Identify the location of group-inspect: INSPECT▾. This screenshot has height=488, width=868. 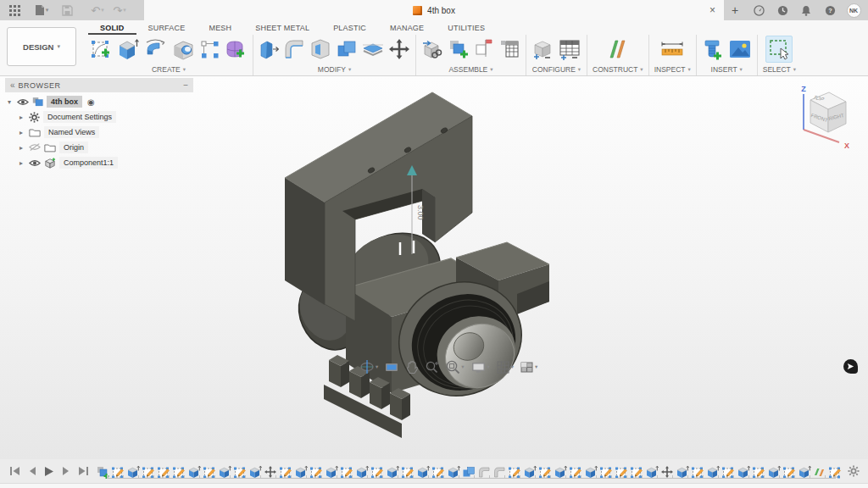
(673, 55).